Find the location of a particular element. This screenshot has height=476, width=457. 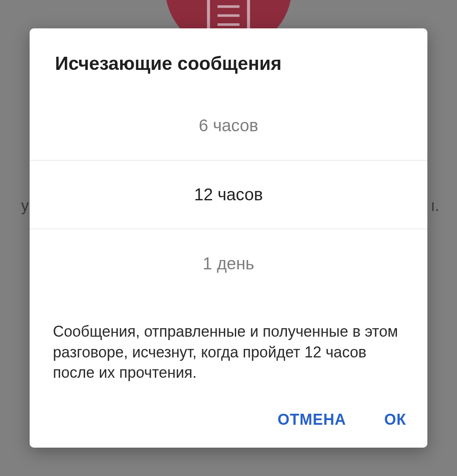

dialog-actions: ОТМЕНА ОК is located at coordinates (228, 429).